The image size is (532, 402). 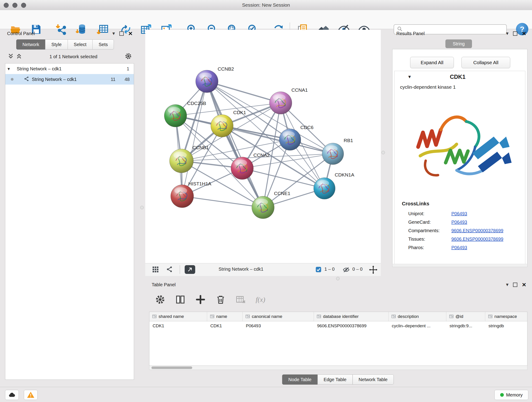 What do you see at coordinates (9, 57) in the screenshot?
I see `expand-all-tree-icon` at bounding box center [9, 57].